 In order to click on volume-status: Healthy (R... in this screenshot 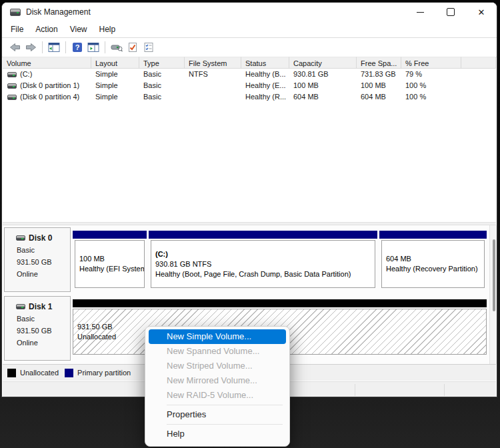, I will do `click(265, 97)`.